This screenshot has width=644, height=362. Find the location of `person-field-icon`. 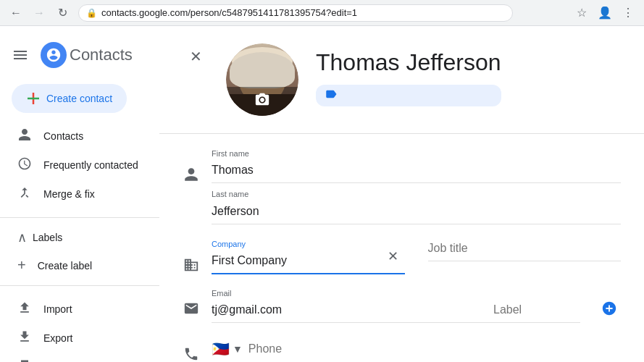

person-field-icon is located at coordinates (191, 174).